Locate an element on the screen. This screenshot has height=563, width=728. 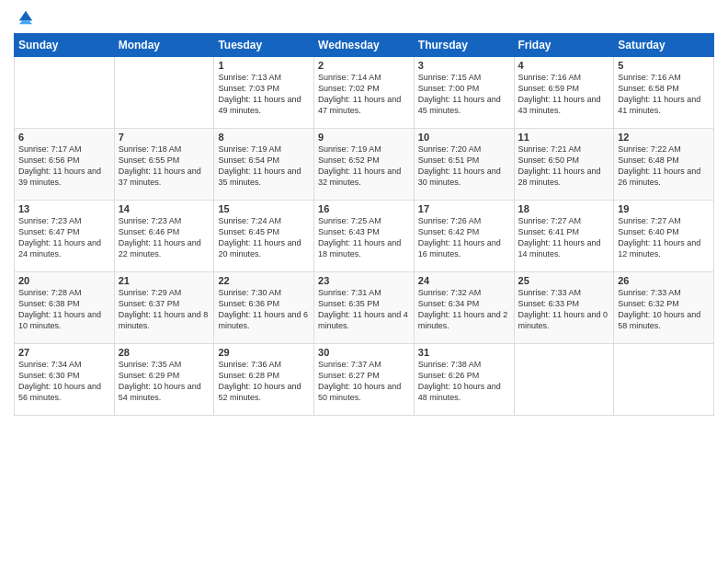
day-info: Sunrise: 7:27 AM Sunset: 6:40 PM Dayligh… is located at coordinates (664, 237).